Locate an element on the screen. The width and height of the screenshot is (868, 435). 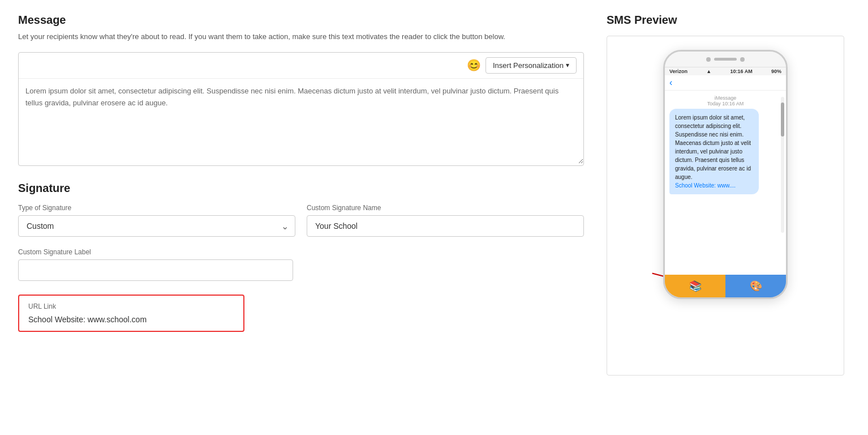
phone-image-strip: 📚 🎨 is located at coordinates (725, 286).